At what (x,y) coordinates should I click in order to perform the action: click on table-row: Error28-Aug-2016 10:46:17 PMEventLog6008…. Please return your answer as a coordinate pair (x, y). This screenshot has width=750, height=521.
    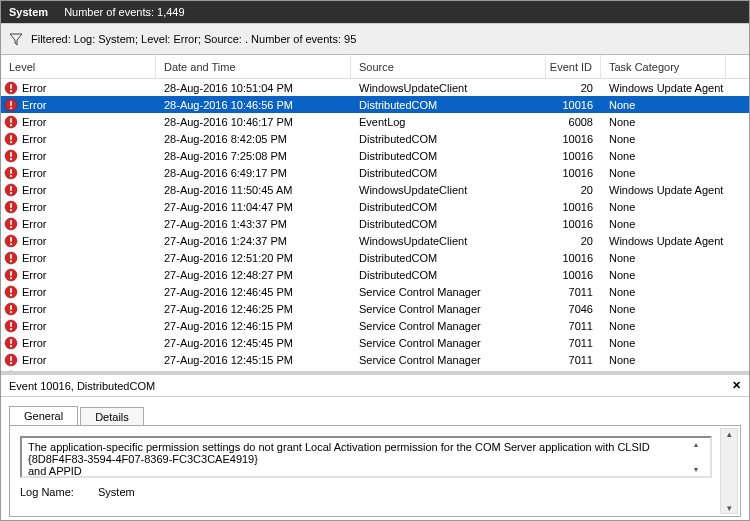
    Looking at the image, I should click on (375, 122).